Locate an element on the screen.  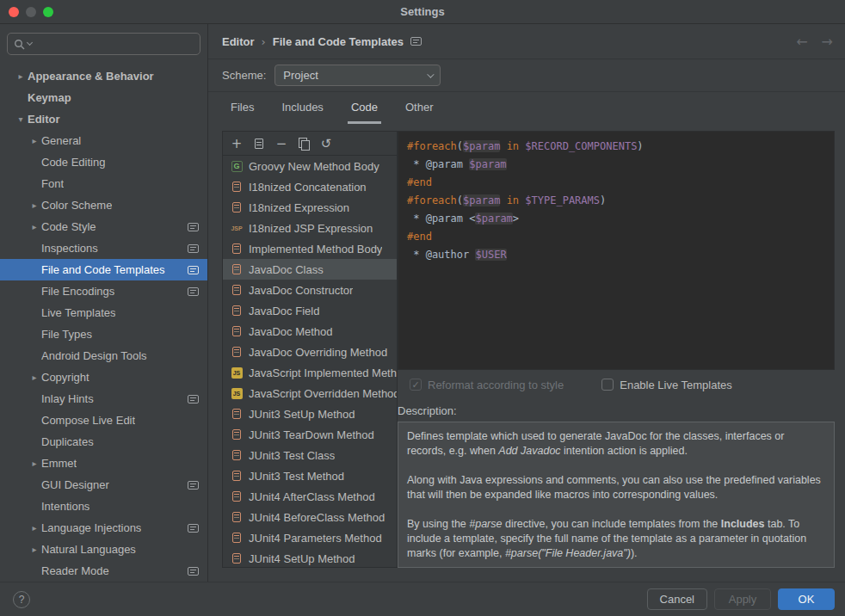
scheme-value: Project is located at coordinates (300, 76).